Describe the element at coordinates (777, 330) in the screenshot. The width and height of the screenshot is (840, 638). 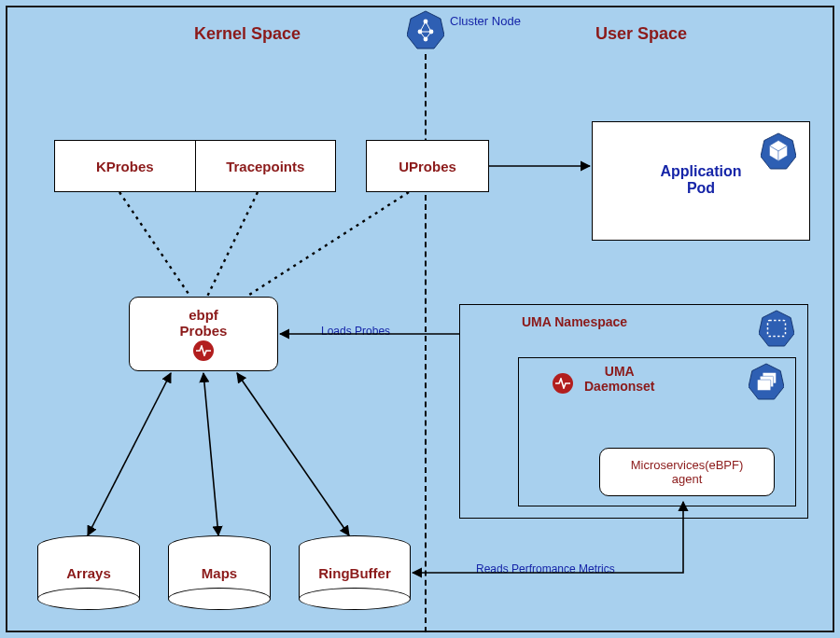
I see `namespace-icon` at that location.